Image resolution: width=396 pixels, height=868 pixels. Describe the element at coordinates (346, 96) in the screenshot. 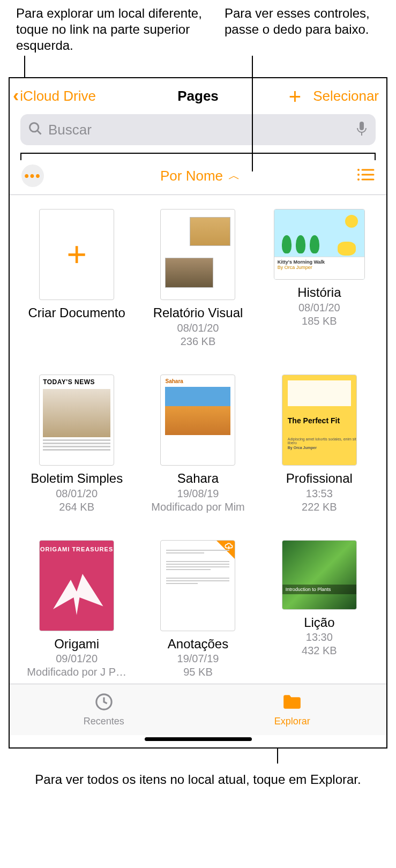

I see `select-button: Selecionar` at that location.